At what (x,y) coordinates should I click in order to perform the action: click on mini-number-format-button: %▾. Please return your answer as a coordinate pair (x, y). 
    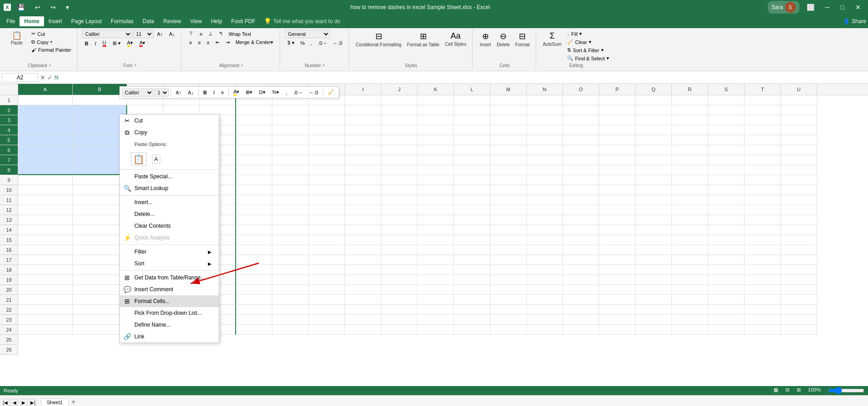
    Looking at the image, I should click on (276, 93).